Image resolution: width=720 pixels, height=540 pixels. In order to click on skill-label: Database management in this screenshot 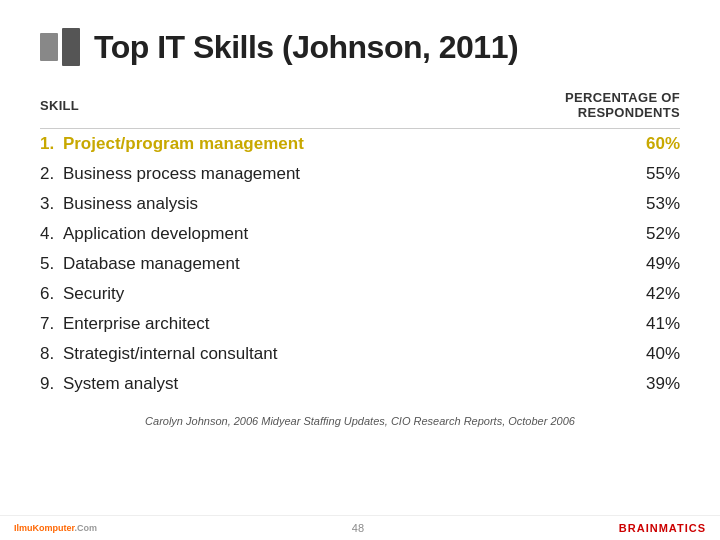, I will do `click(152, 264)`.